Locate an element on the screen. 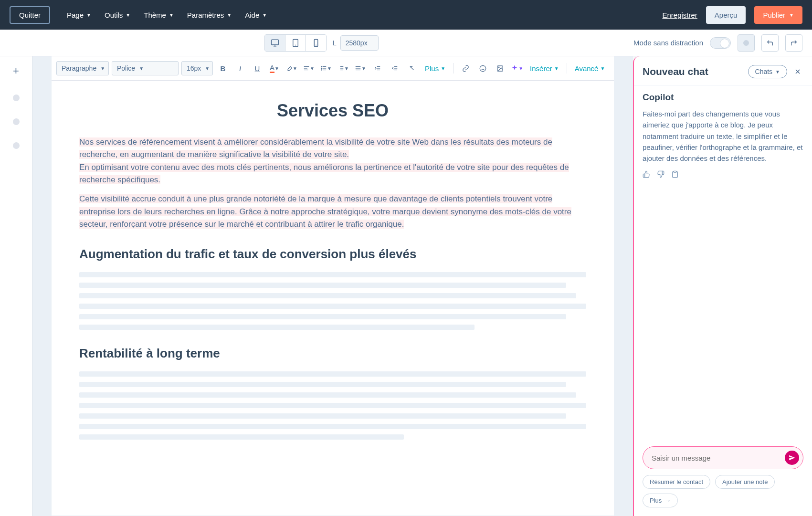  chats-dropdown: Chats▼ is located at coordinates (768, 72).